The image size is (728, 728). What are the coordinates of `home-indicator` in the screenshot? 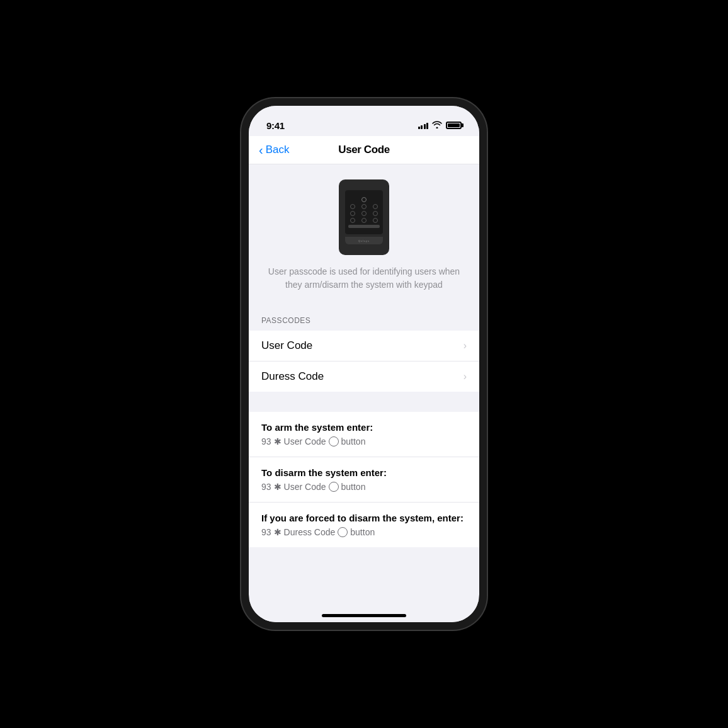 It's located at (364, 611).